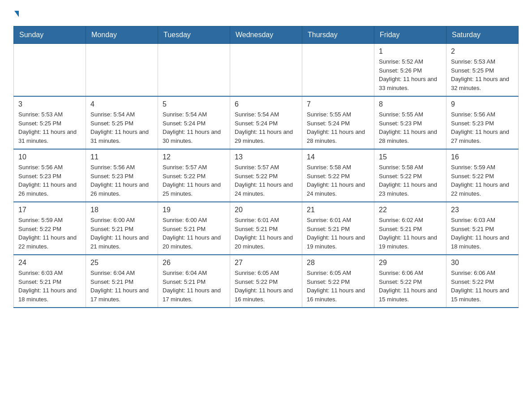 The height and width of the screenshot is (411, 532). I want to click on day-info: Sunrise: 5:52 AM Sunset: 5:26 PM Dayligh…, so click(410, 75).